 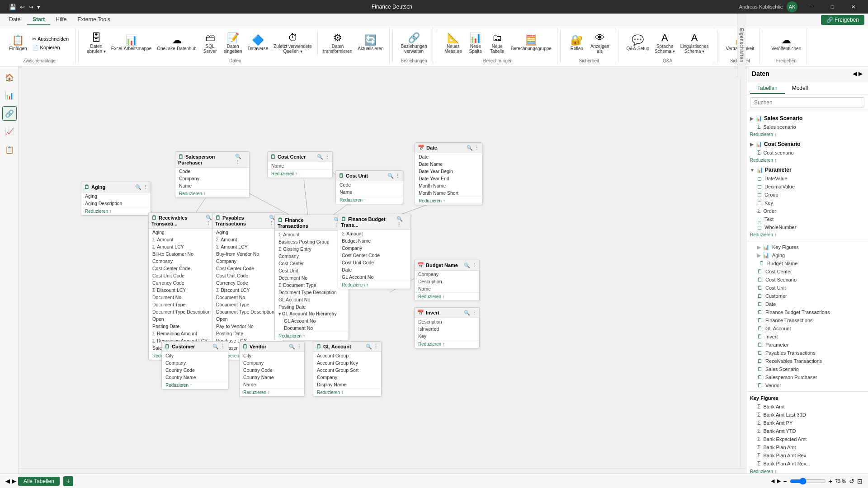 What do you see at coordinates (295, 347) in the screenshot?
I see `card-actions-vendor: 🔍 ⋮` at bounding box center [295, 347].